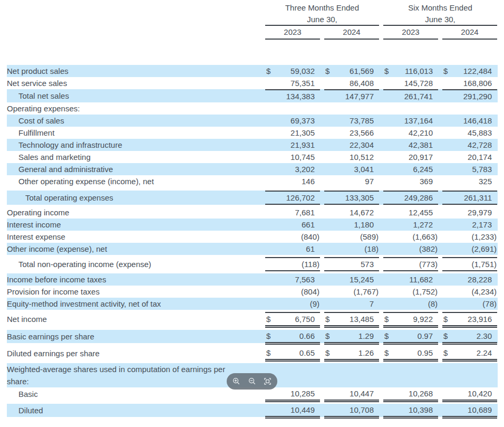 Image resolution: width=504 pixels, height=427 pixels. I want to click on value-cell: 42,728, so click(470, 145).